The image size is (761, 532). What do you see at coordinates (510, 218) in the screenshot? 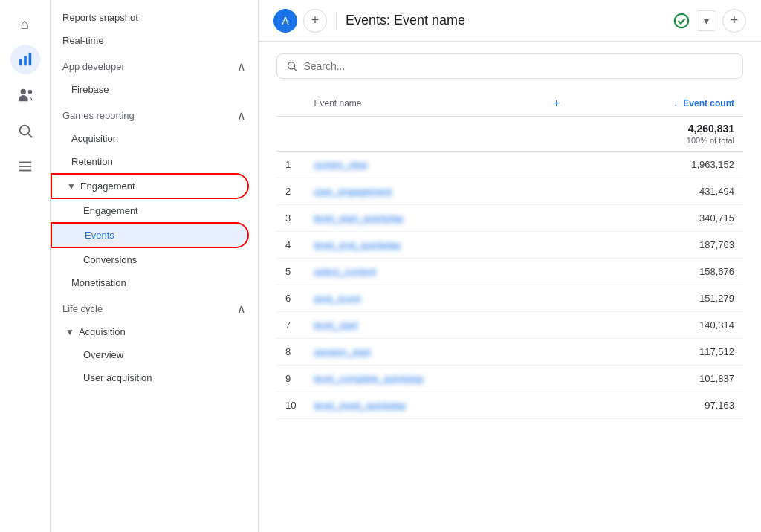
I see `table-row: 3 level_start_quickplay 340,715` at bounding box center [510, 218].